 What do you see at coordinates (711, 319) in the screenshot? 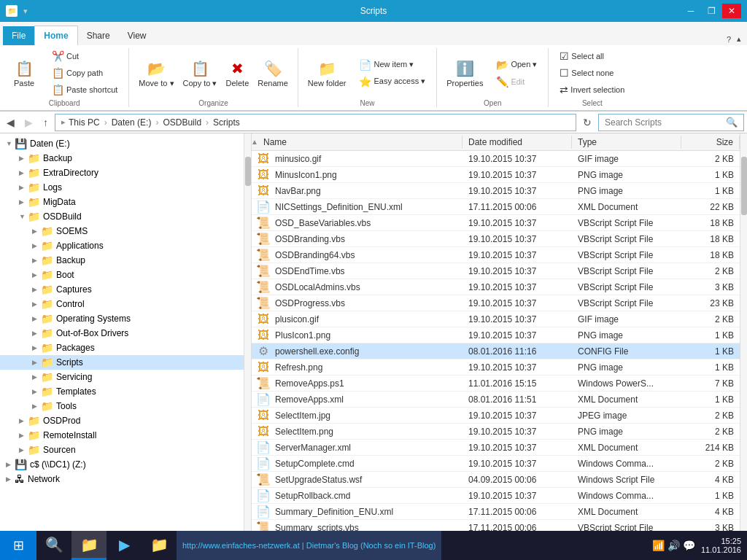
I see `file-size: 2 KB` at bounding box center [711, 319].